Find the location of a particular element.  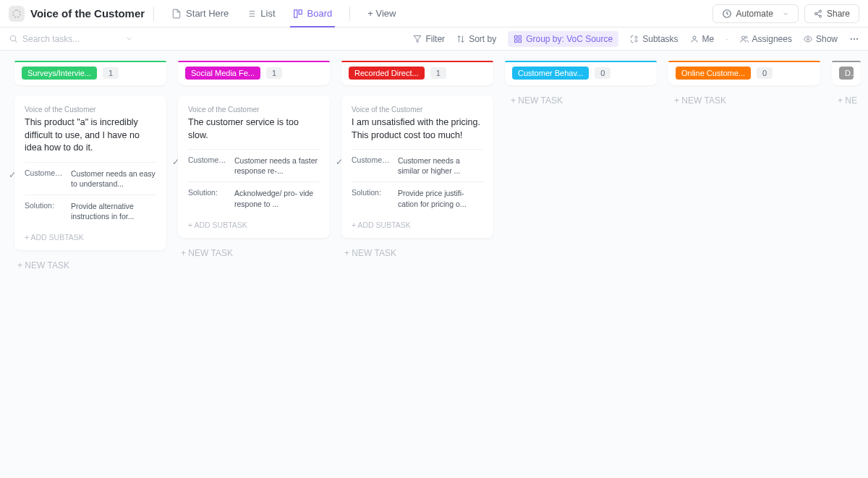

task-card: Voice of the Customer I am unsatisfied w… is located at coordinates (417, 166).